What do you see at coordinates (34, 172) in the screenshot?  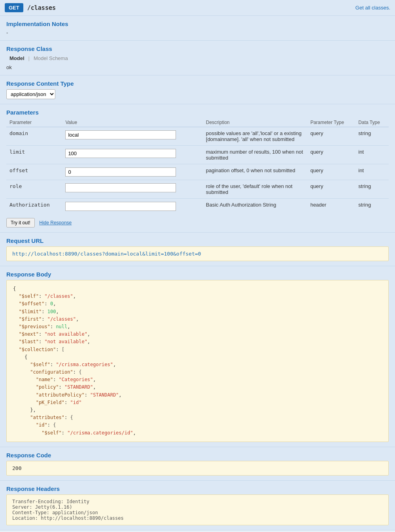 I see `param-name: offset` at bounding box center [34, 172].